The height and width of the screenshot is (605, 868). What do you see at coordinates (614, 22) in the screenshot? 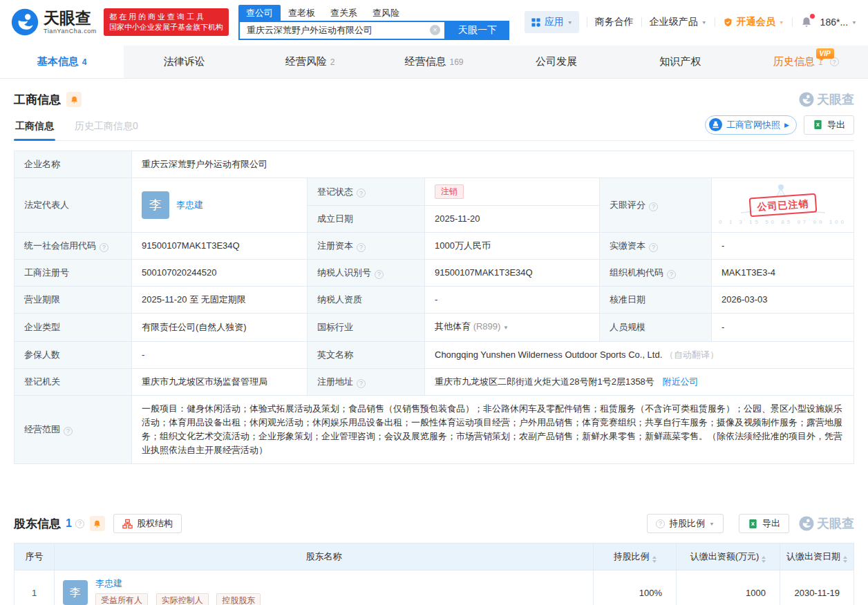
I see `nav-cooperation: 商务合作` at bounding box center [614, 22].